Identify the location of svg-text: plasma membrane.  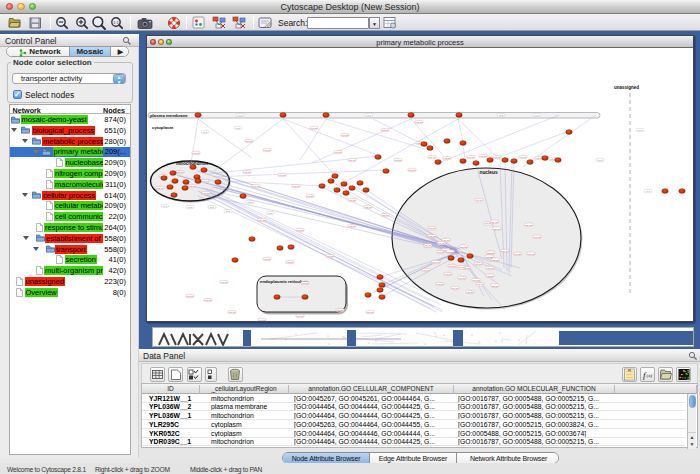
(169, 116).